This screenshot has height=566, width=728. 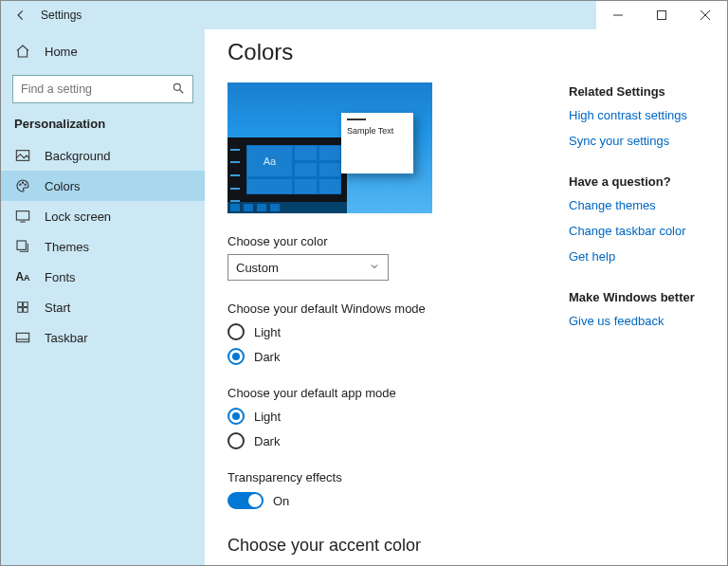 What do you see at coordinates (23, 307) in the screenshot?
I see `start-icon` at bounding box center [23, 307].